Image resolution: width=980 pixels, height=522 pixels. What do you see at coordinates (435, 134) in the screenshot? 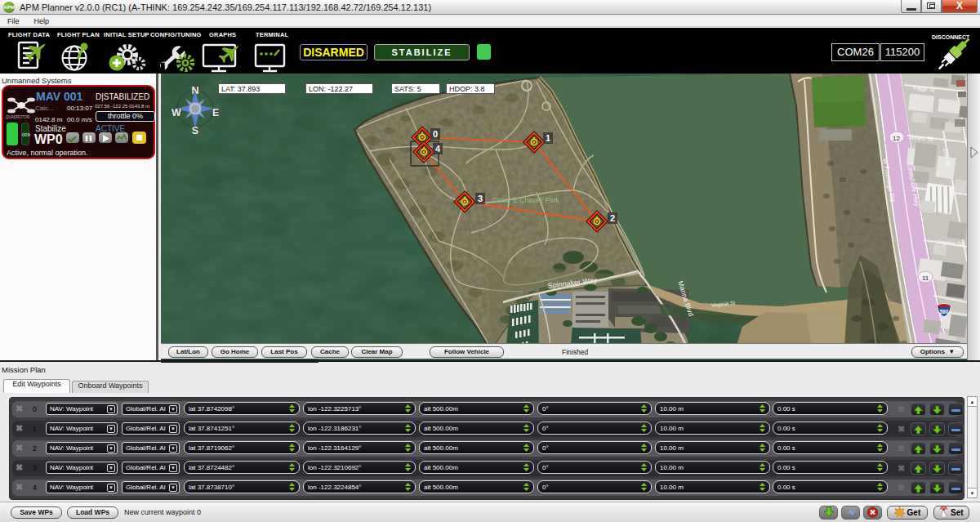
I see `svg-text: 0` at bounding box center [435, 134].